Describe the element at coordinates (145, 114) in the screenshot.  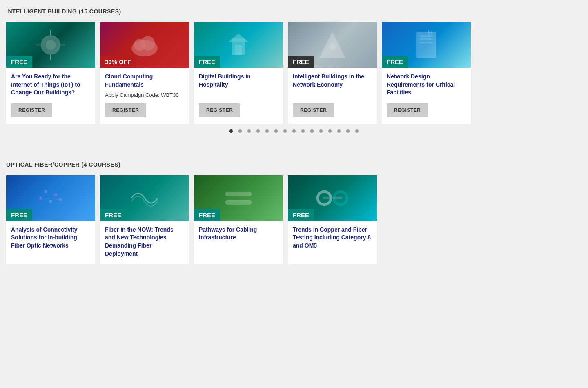
I see `card-cloud-footer: REGISTER` at that location.